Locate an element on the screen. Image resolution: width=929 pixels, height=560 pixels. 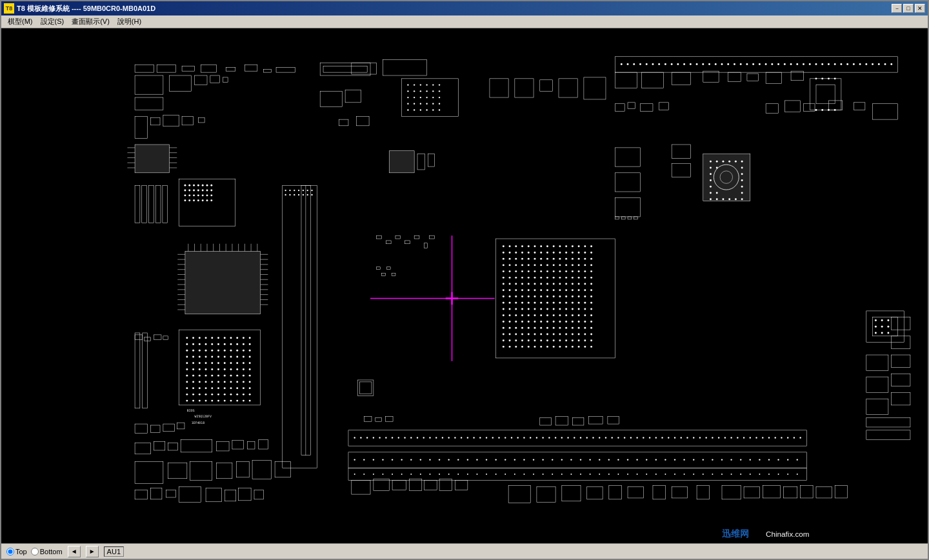
menu-view: 畫面顯示(V) is located at coordinates (90, 22).